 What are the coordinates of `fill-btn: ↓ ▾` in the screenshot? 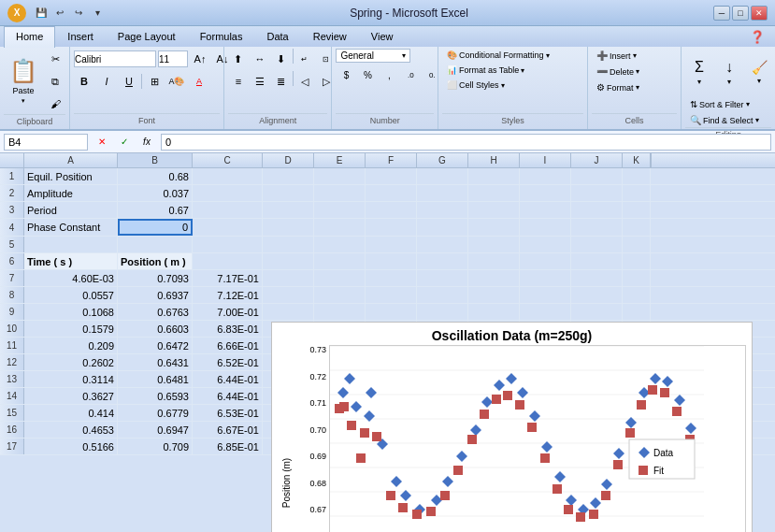 It's located at (729, 72).